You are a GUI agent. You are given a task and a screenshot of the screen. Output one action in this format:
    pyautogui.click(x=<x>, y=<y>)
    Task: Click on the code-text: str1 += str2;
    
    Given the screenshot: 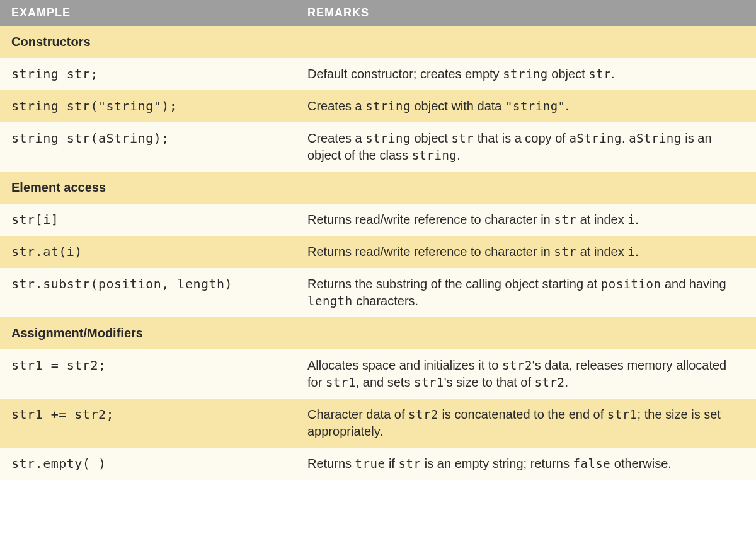 What is the action you would take?
    pyautogui.click(x=63, y=414)
    